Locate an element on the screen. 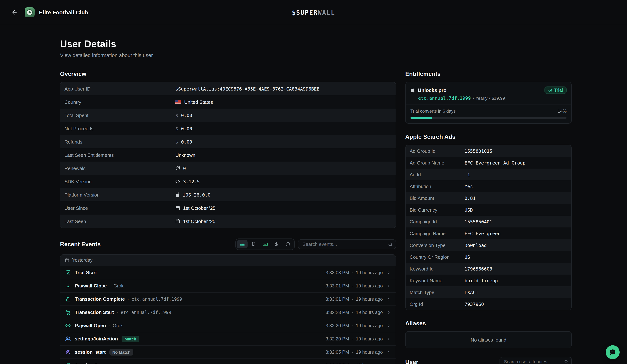 Image resolution: width=627 pixels, height=364 pixels. filter-revenue-events-button is located at coordinates (265, 244).